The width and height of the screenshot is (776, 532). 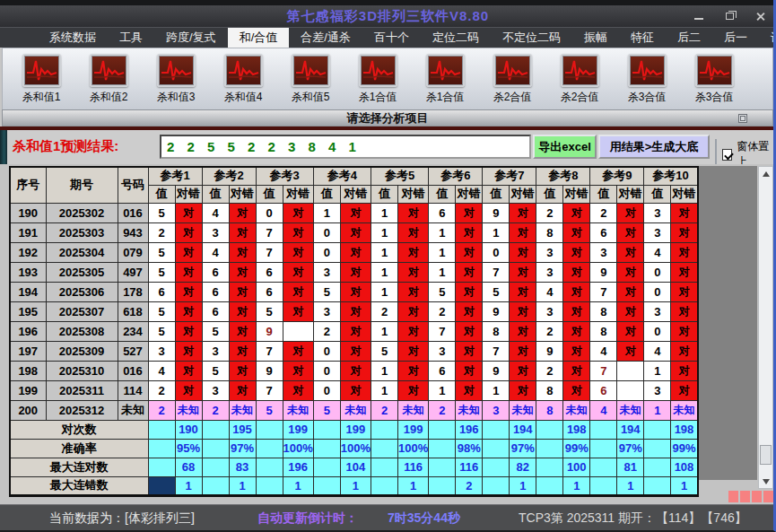 I want to click on cell-value-ref1: 5, so click(x=161, y=252).